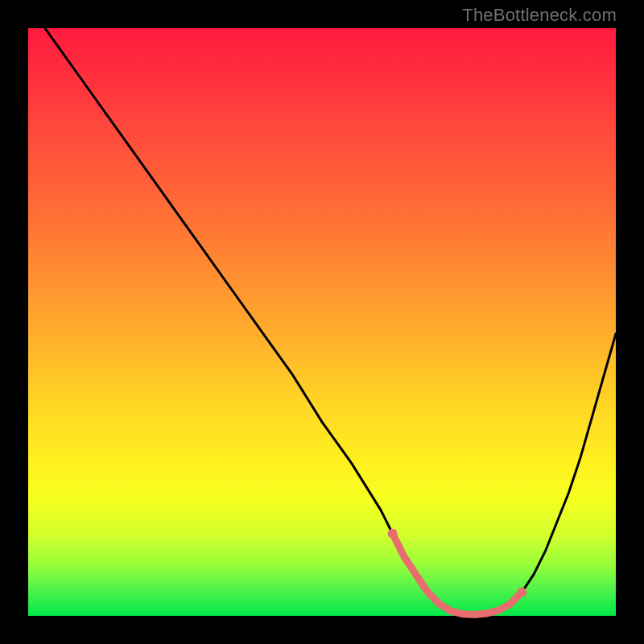 The height and width of the screenshot is (644, 644). I want to click on minimum-start-marker, so click(393, 534).